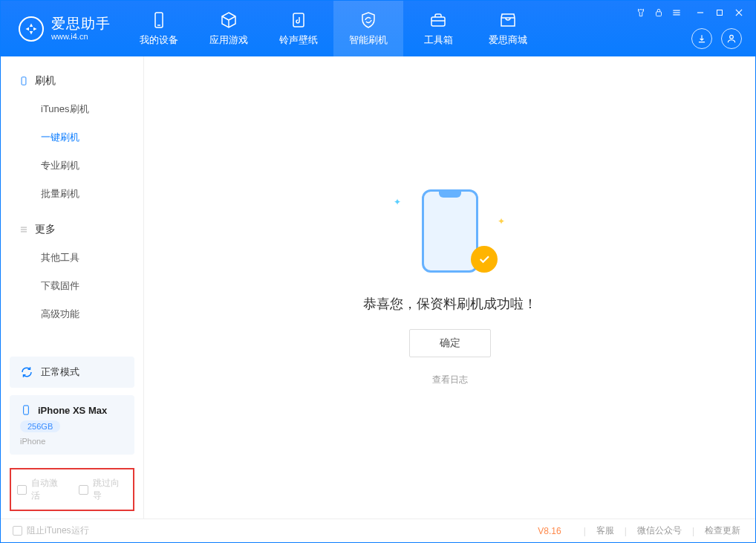  I want to click on sidebar-item-batch-flash: 批量刷机, so click(72, 194).